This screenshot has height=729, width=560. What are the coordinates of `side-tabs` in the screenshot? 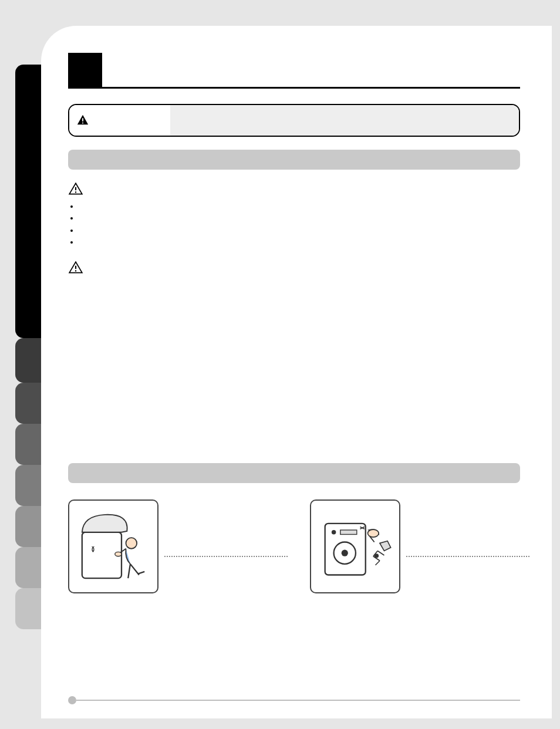 It's located at (28, 347).